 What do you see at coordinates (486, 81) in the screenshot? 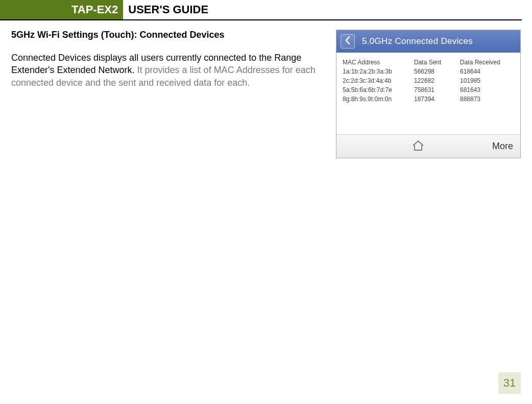
I see `cell-recv: 101985` at bounding box center [486, 81].